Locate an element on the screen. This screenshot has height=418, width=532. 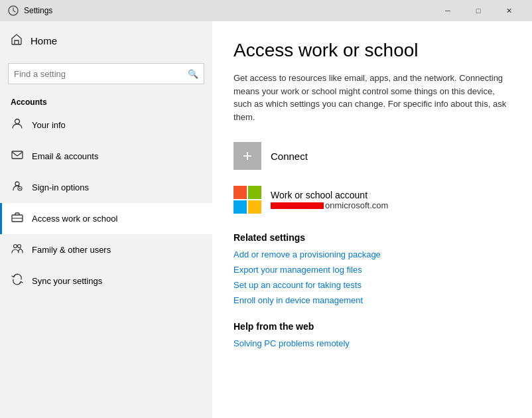
page-description: Get access to resources like email, apps… is located at coordinates (372, 98).